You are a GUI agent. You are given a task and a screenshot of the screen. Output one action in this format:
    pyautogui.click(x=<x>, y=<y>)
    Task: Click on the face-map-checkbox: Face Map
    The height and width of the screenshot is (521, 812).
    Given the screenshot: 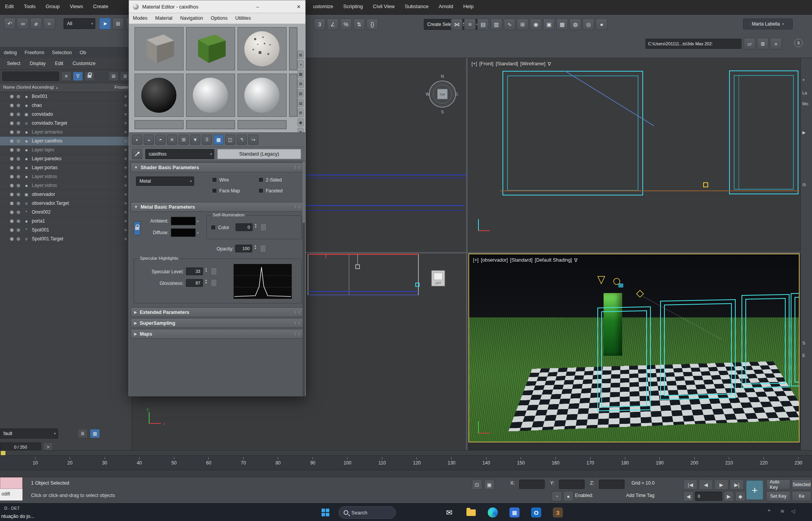 What is the action you would take?
    pyautogui.click(x=226, y=191)
    